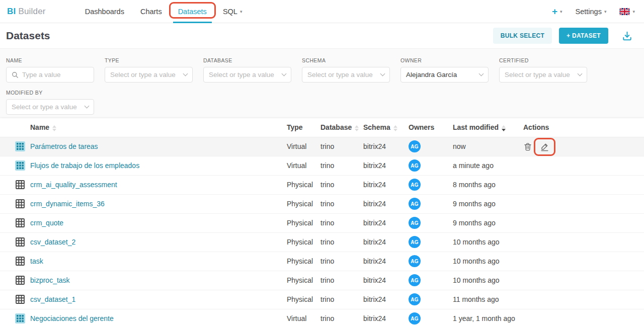 The image size is (644, 325). I want to click on dataset-name-link: Parámetros de tareas, so click(64, 146).